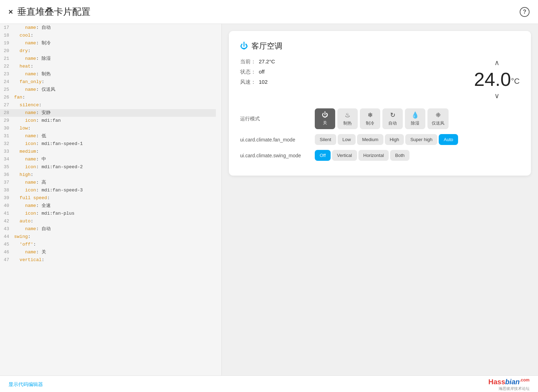 This screenshot has height=392, width=538. I want to click on code-line: 34 name: 中, so click(108, 159).